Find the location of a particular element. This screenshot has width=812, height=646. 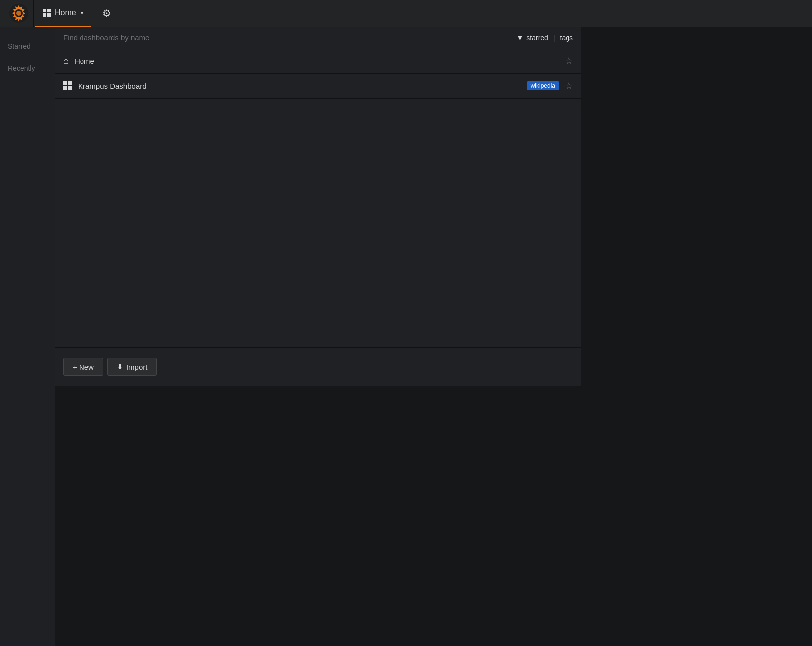

filter-icon: ▼ is located at coordinates (520, 38).